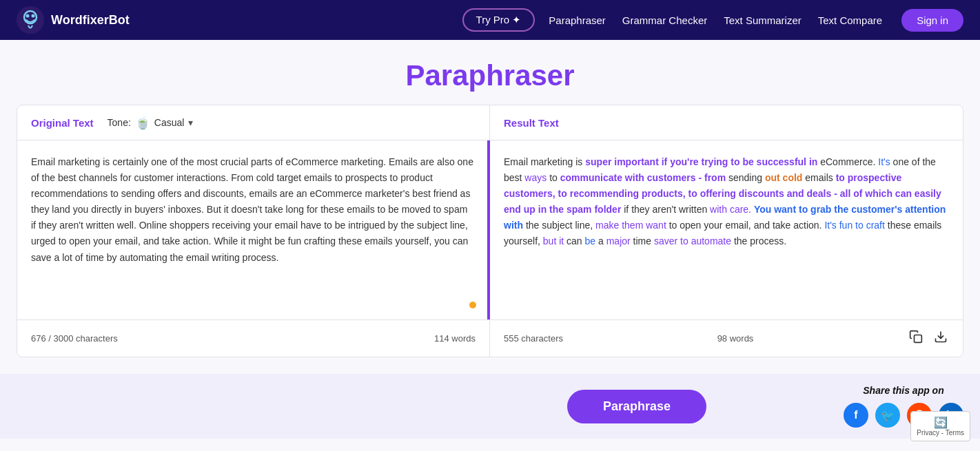  I want to click on download-button, so click(941, 339).